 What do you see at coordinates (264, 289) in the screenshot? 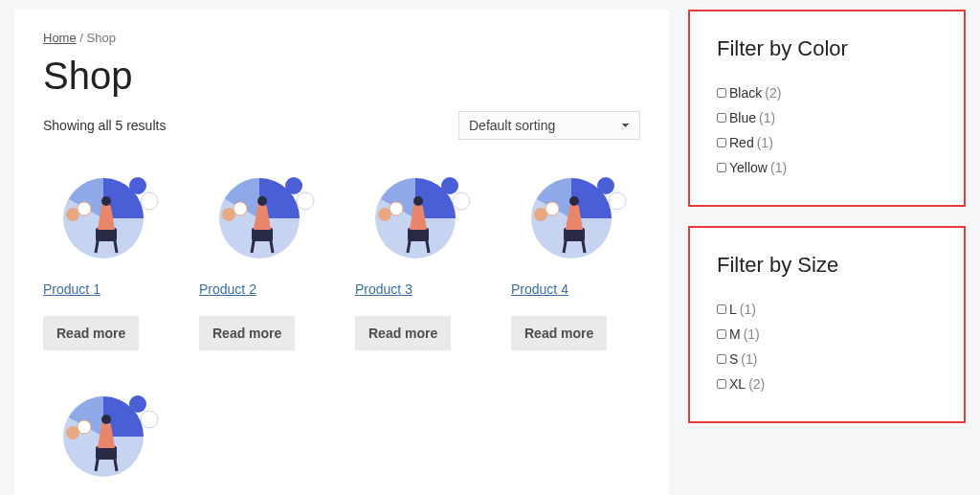
I see `product-title-link: Product 2` at bounding box center [264, 289].